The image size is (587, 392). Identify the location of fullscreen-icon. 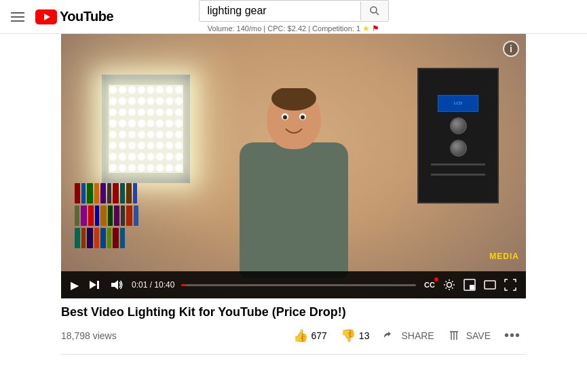
(510, 285).